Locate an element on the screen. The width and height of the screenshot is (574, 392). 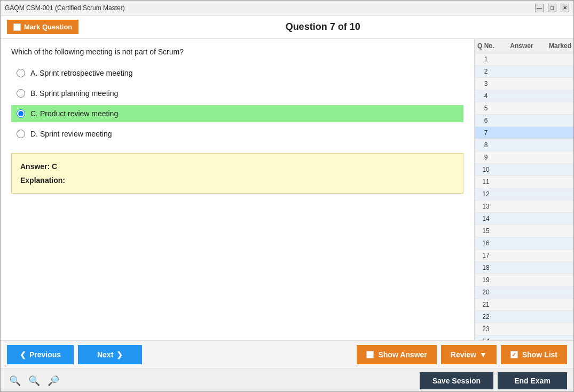
option-label-c: C. Product review meeting is located at coordinates (74, 114).